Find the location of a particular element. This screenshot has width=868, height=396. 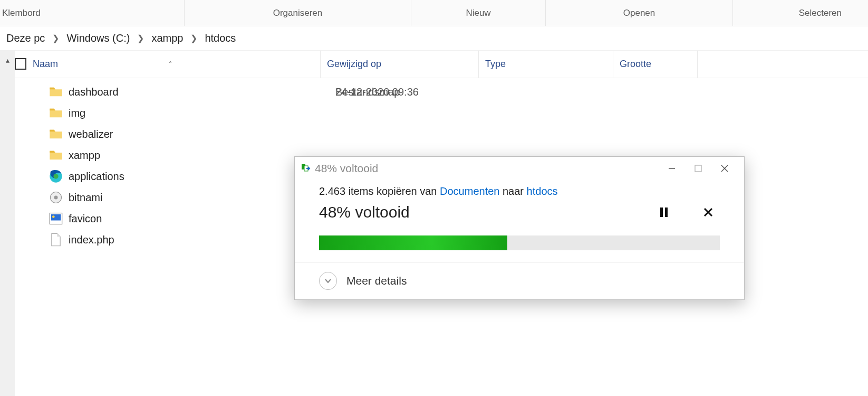

copy-status-mid: naar is located at coordinates (513, 191).